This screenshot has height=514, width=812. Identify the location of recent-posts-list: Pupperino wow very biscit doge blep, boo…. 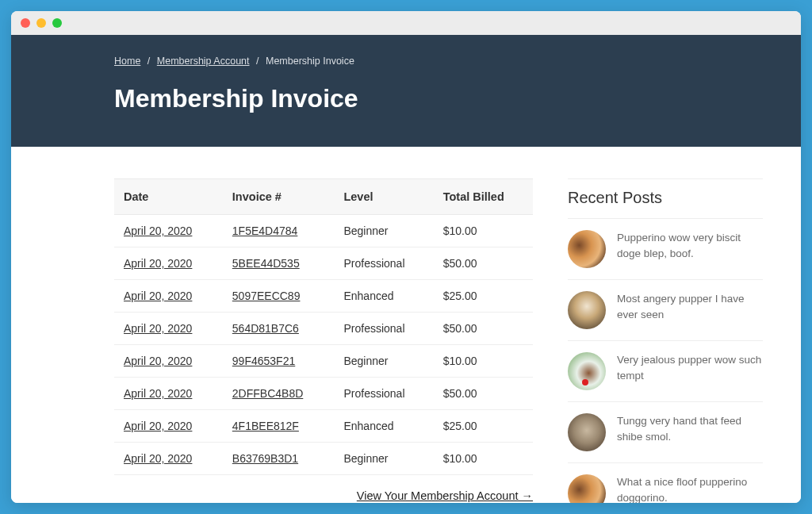
(665, 360).